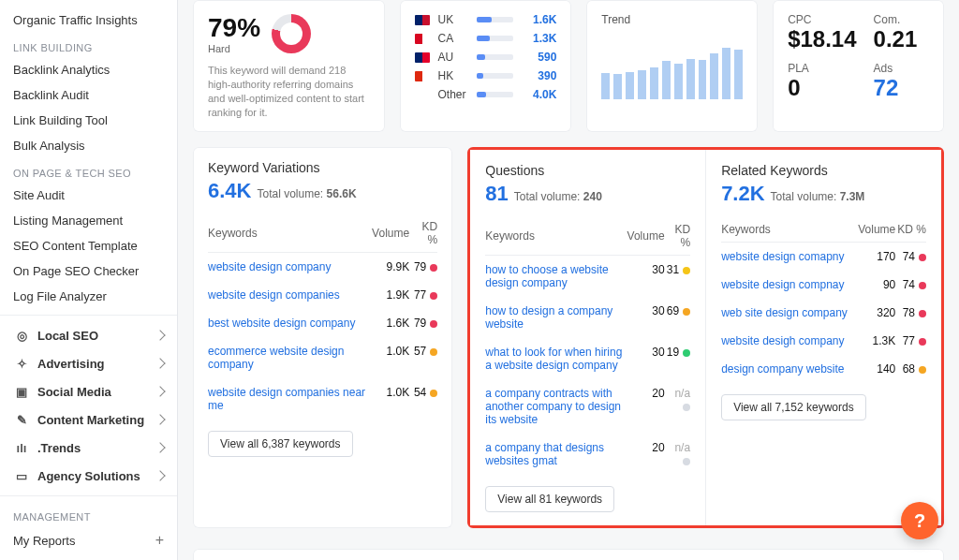  Describe the element at coordinates (88, 540) in the screenshot. I see `sidebar-item-my-reports: My Reports +` at that location.